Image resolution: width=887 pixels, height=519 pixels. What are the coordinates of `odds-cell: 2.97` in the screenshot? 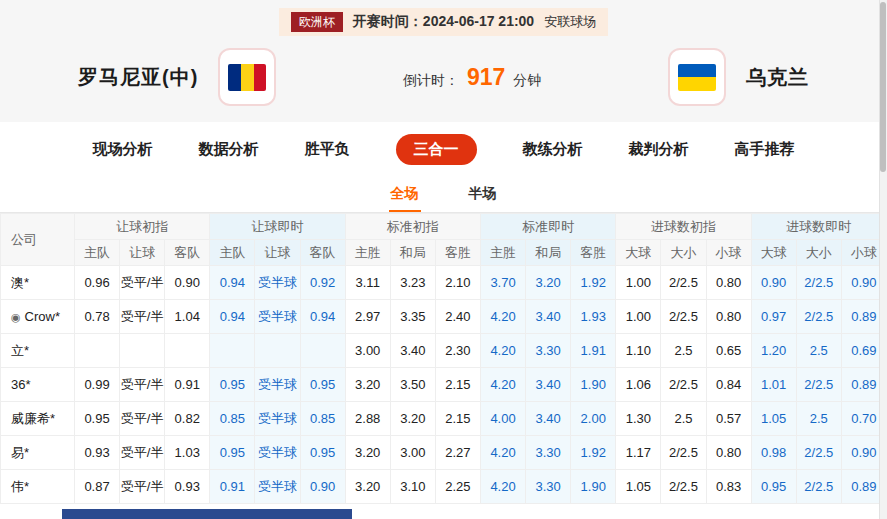 It's located at (368, 317).